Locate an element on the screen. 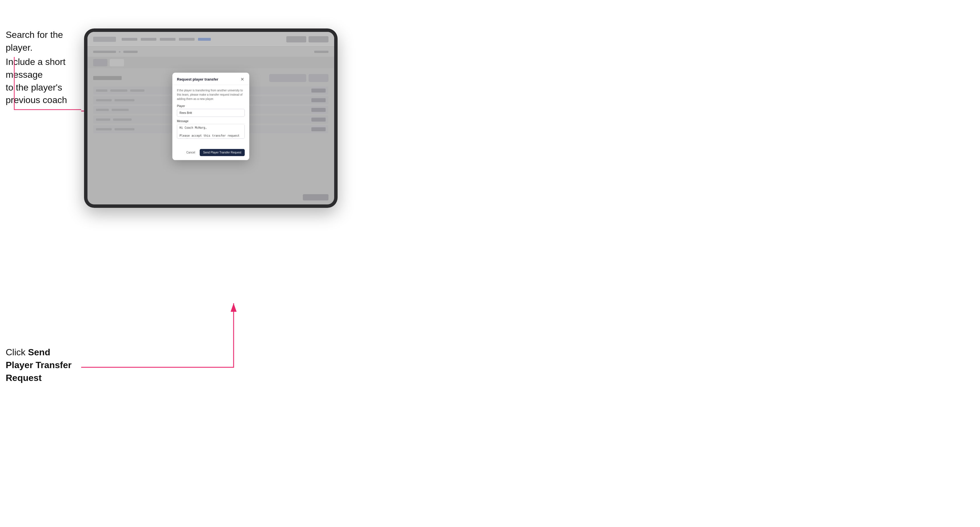 This screenshot has width=980, height=527. message-label: Message is located at coordinates (211, 121).